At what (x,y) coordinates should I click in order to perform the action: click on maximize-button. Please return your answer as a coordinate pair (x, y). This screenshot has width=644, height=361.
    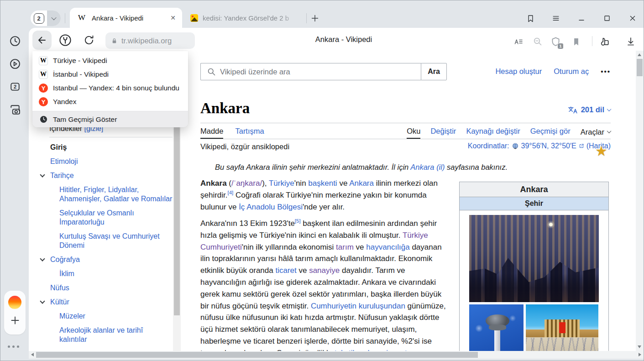
    Looking at the image, I should click on (607, 18).